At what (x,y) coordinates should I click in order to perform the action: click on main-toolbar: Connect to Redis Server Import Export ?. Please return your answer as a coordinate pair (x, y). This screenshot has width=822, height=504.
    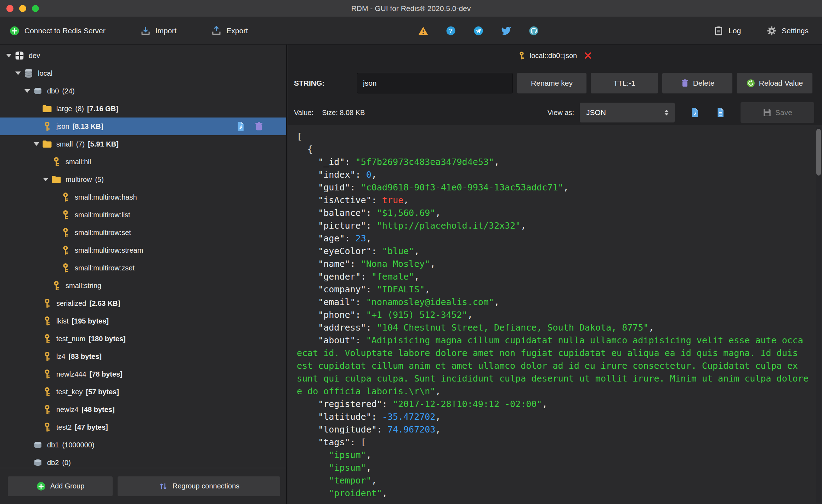
    Looking at the image, I should click on (411, 31).